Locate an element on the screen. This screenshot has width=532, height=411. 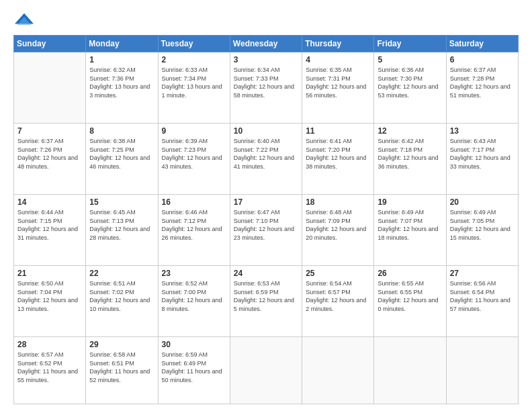
day-info: Sunrise: 6:49 AMSunset: 7:05 PMDaylight:… is located at coordinates (482, 225).